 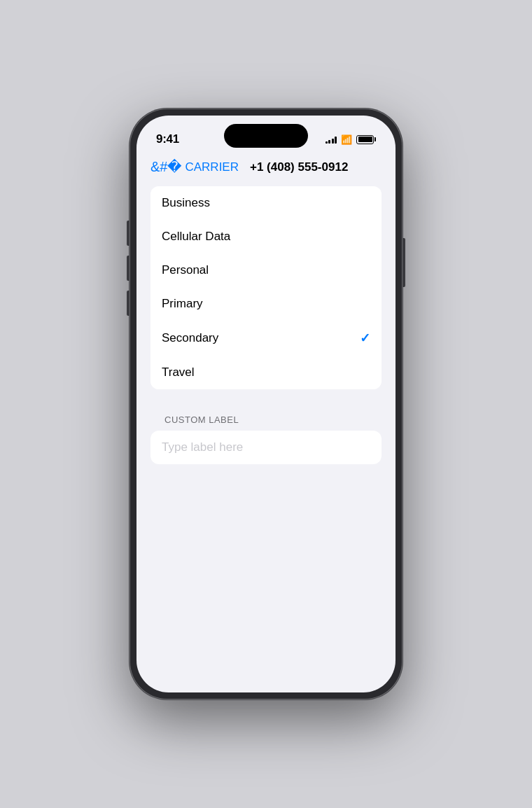 I want to click on list-item-label: Cellular Data, so click(x=196, y=237).